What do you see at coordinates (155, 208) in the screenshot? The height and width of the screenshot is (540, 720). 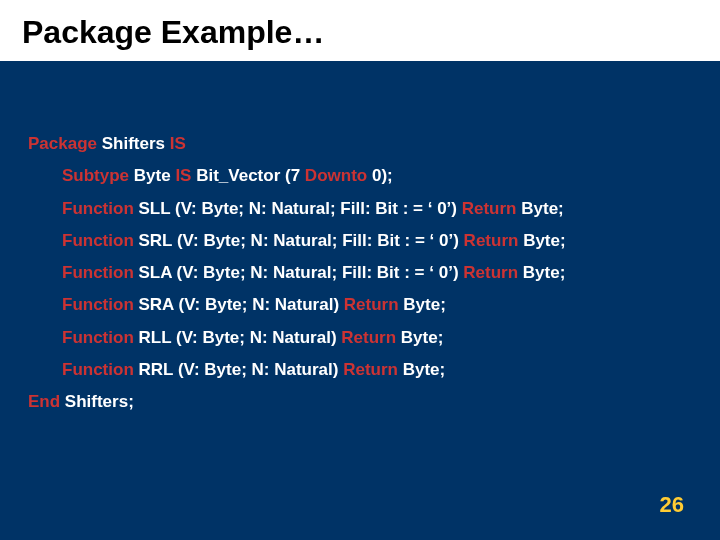 I see `func-name-sll: SLL` at bounding box center [155, 208].